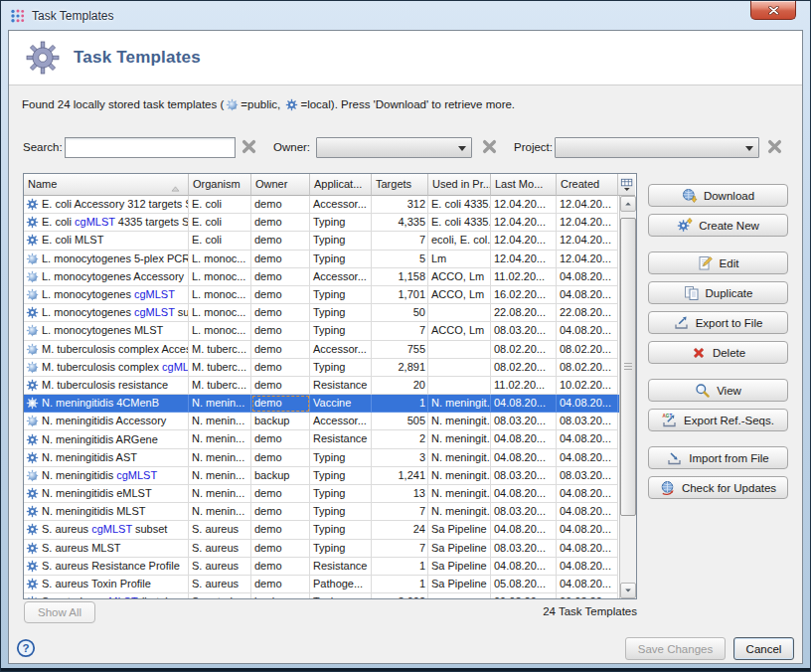 The height and width of the screenshot is (672, 811). I want to click on duplicate-button: Duplicate, so click(718, 292).